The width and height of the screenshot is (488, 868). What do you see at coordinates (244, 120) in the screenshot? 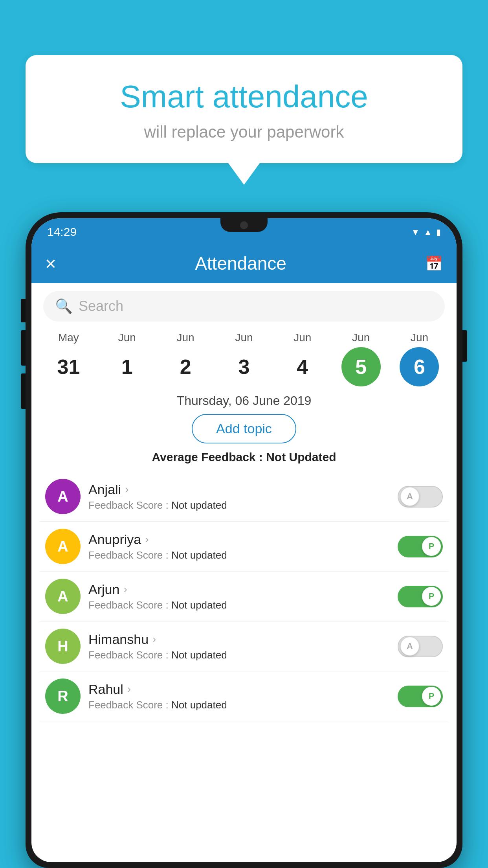
I see `speech-bubble-container: Smart attendance will replace your paper…` at bounding box center [244, 120].